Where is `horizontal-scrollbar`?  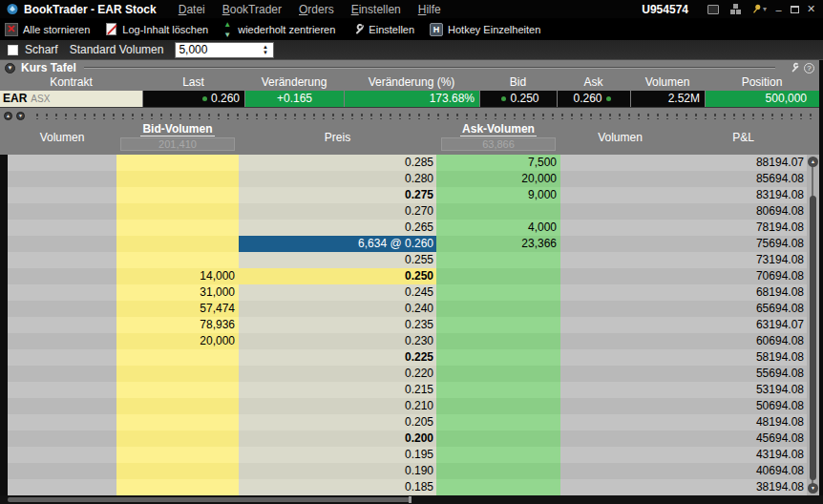 horizontal-scrollbar is located at coordinates (412, 500).